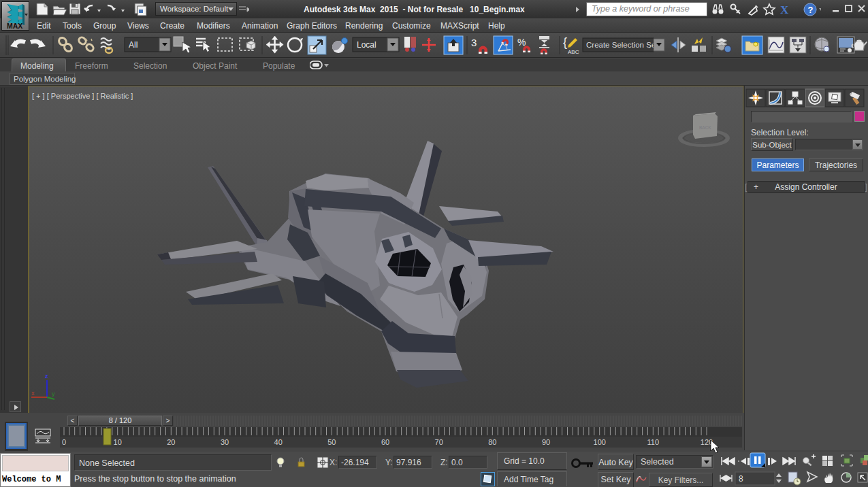 This screenshot has height=487, width=868. What do you see at coordinates (53, 394) in the screenshot?
I see `svg-text: y` at bounding box center [53, 394].